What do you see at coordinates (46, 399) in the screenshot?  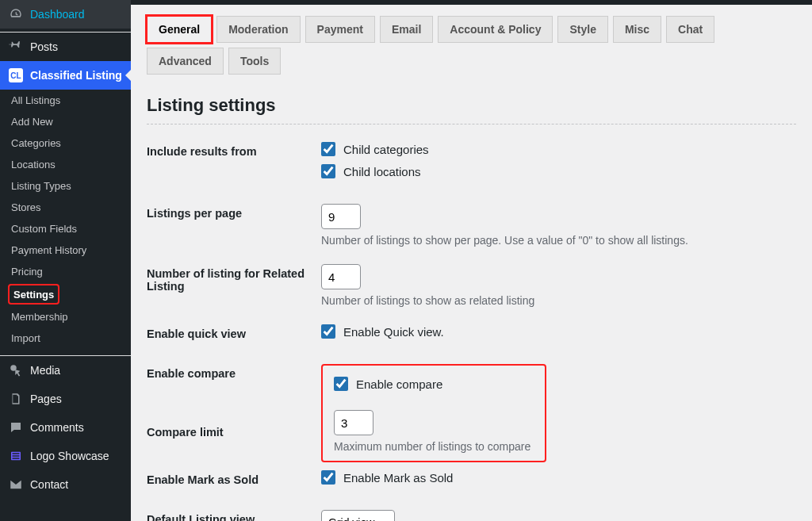 I see `sidebar-item-label: Pages` at bounding box center [46, 399].